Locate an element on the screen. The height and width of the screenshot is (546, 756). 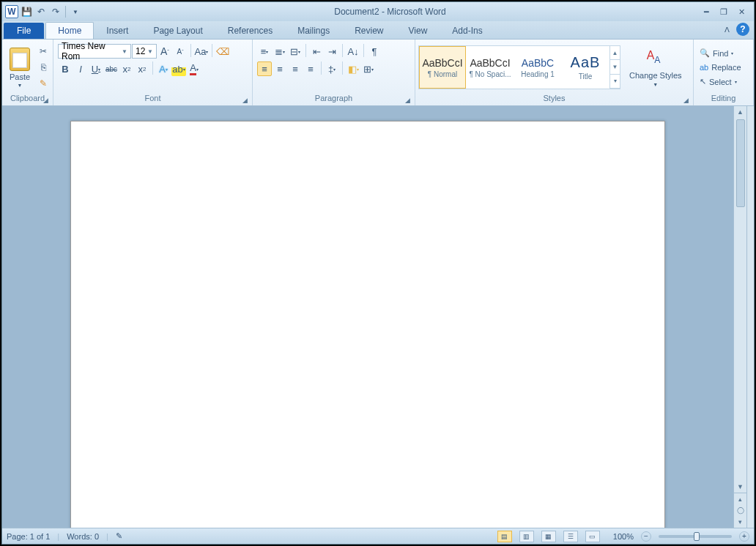
tab-references: References is located at coordinates (251, 31).